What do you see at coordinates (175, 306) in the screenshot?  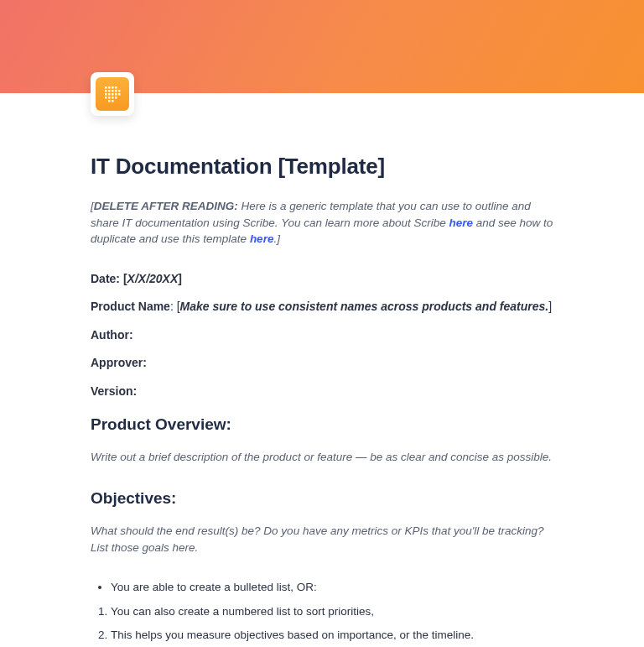 I see `product-brackets: : [` at bounding box center [175, 306].